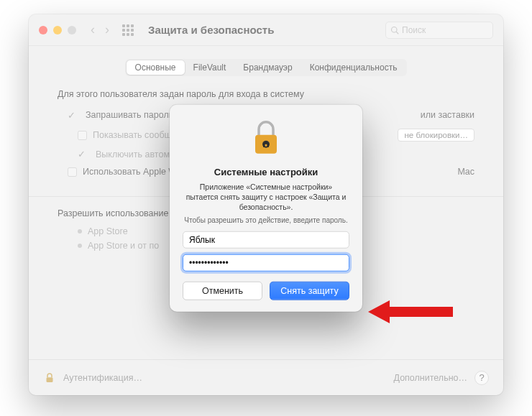 The image size is (532, 416). Describe the element at coordinates (72, 30) in the screenshot. I see `zoom-window-button` at that location.